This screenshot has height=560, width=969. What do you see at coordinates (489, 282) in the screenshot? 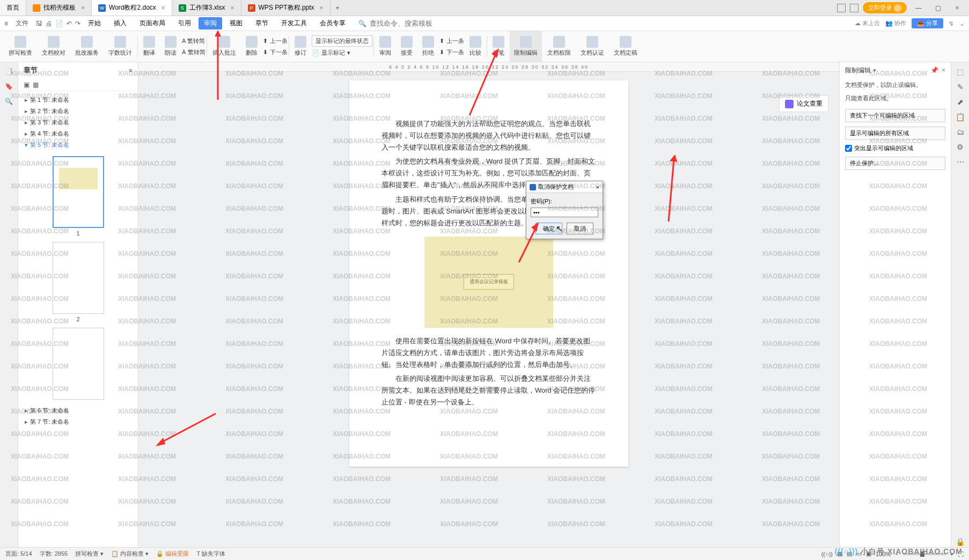
I see `embedded-diagram: 通用会议记录模板` at bounding box center [489, 282].